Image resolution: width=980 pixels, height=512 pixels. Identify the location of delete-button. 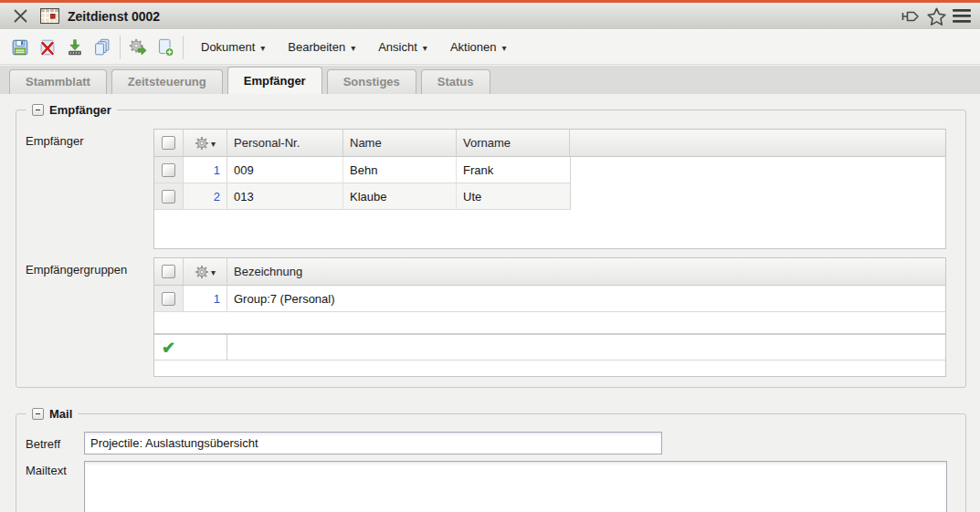
(47, 47).